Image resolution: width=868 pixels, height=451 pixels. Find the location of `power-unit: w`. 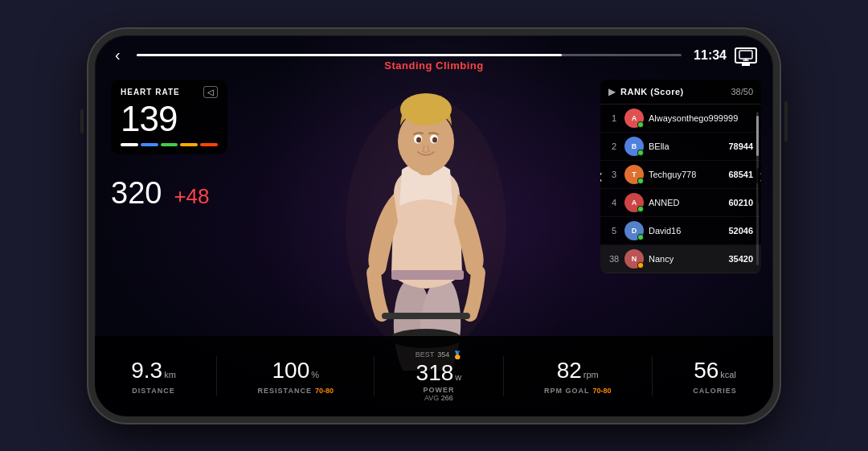

power-unit: w is located at coordinates (458, 377).